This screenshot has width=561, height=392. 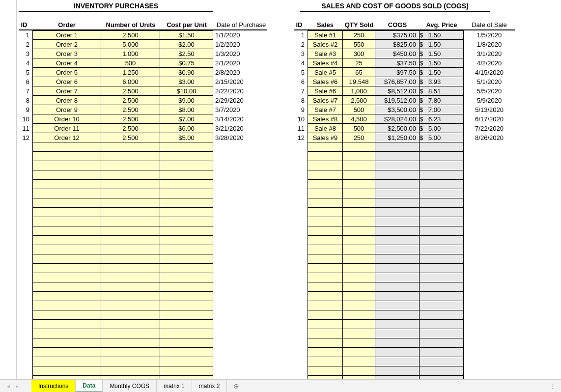 What do you see at coordinates (143, 54) in the screenshot?
I see `table-row: 3Order 31,000$2.501/3/2020` at bounding box center [143, 54].